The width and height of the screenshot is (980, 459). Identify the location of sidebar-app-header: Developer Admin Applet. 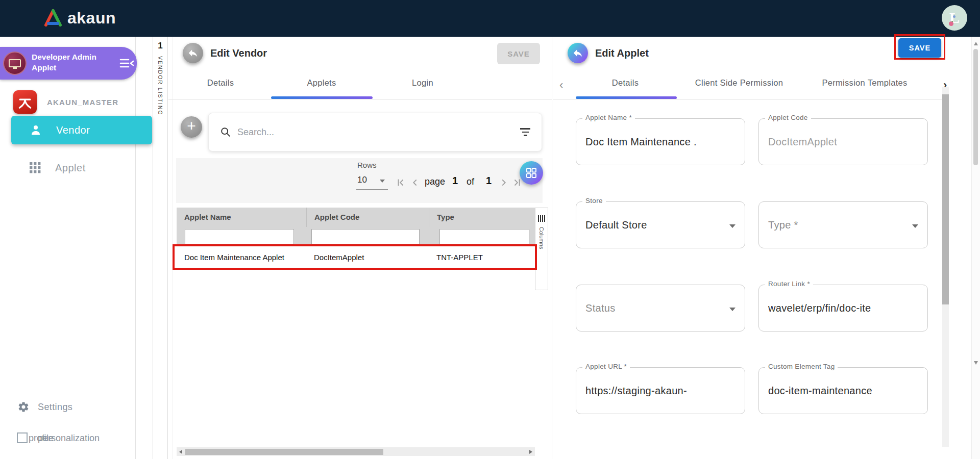
(68, 63).